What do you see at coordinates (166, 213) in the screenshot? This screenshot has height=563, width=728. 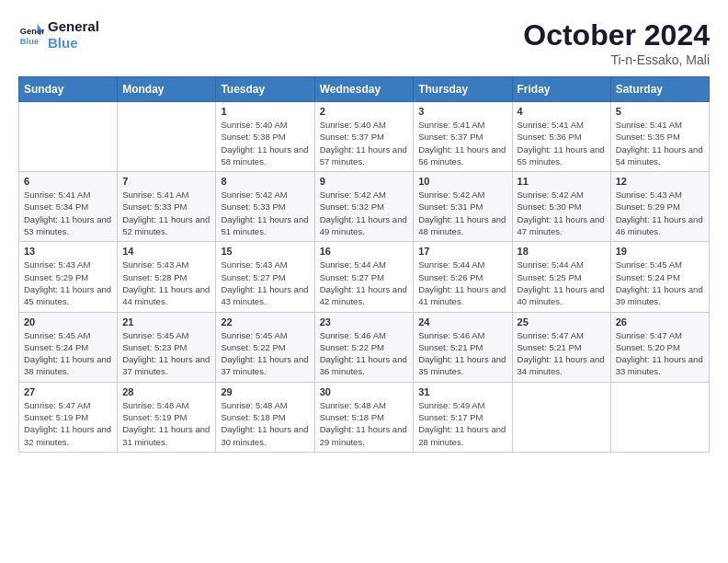 I see `day-info: Sunrise: 5:41 AM Sunset: 5:33 PM Dayligh…` at bounding box center [166, 213].